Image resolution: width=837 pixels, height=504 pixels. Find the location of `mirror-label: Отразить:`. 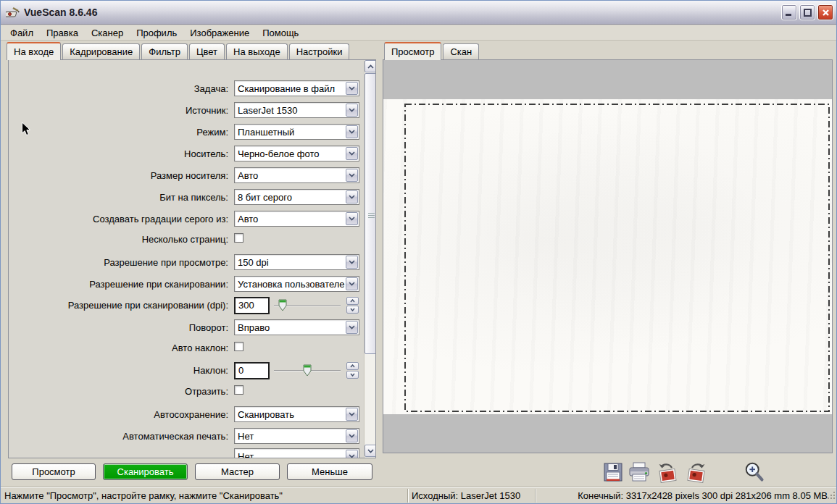

mirror-label: Отразить: is located at coordinates (119, 391).